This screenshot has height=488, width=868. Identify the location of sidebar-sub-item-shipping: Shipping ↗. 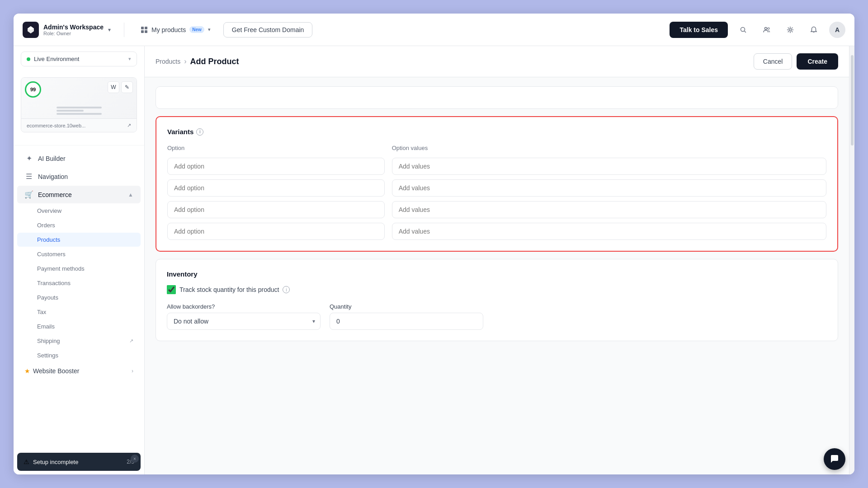
(79, 341).